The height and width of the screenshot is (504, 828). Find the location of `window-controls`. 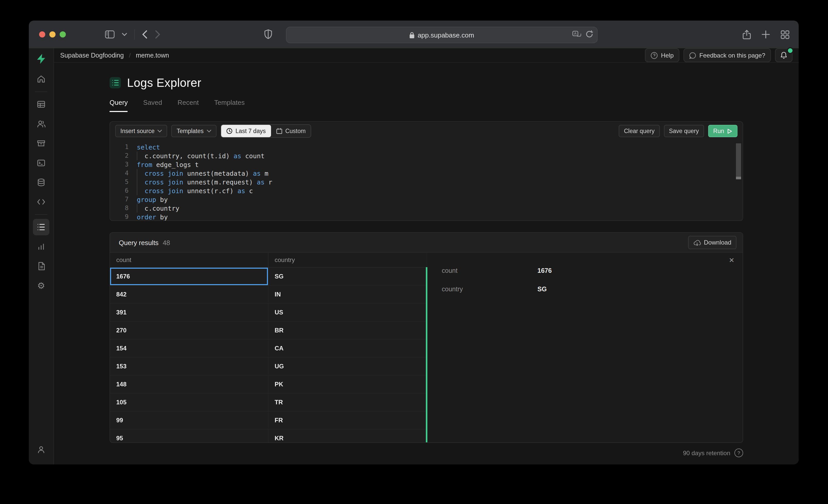

window-controls is located at coordinates (52, 34).